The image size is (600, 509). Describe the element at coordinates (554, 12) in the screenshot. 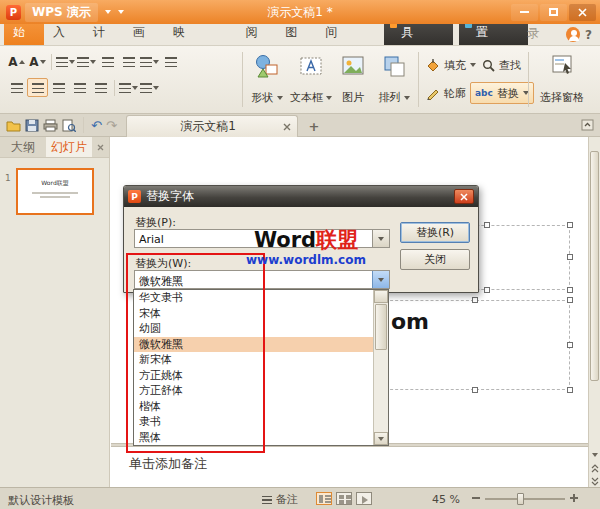

I see `restore-button` at that location.